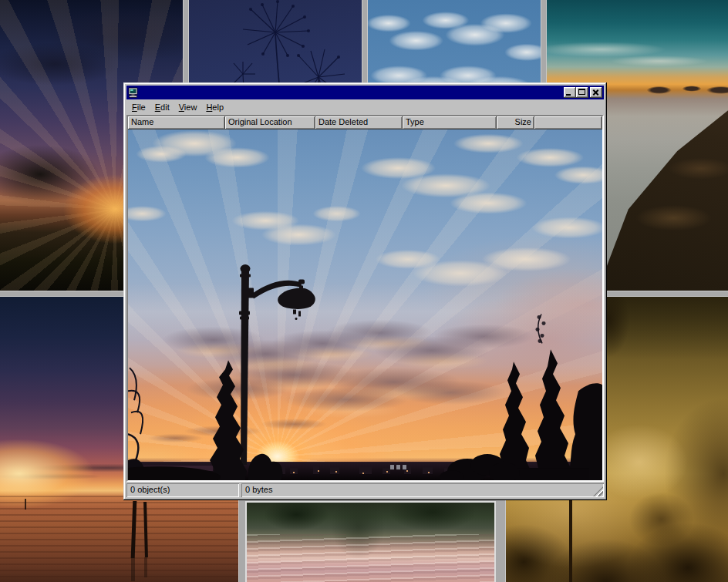 This screenshot has width=728, height=582. I want to click on menu-edit: Edit, so click(162, 108).